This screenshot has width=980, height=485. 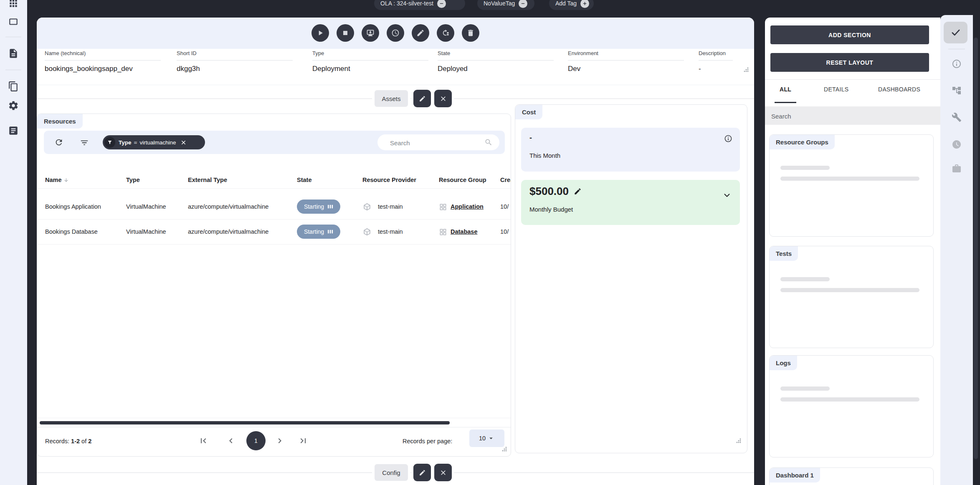 What do you see at coordinates (471, 33) in the screenshot?
I see `delete-button` at bounding box center [471, 33].